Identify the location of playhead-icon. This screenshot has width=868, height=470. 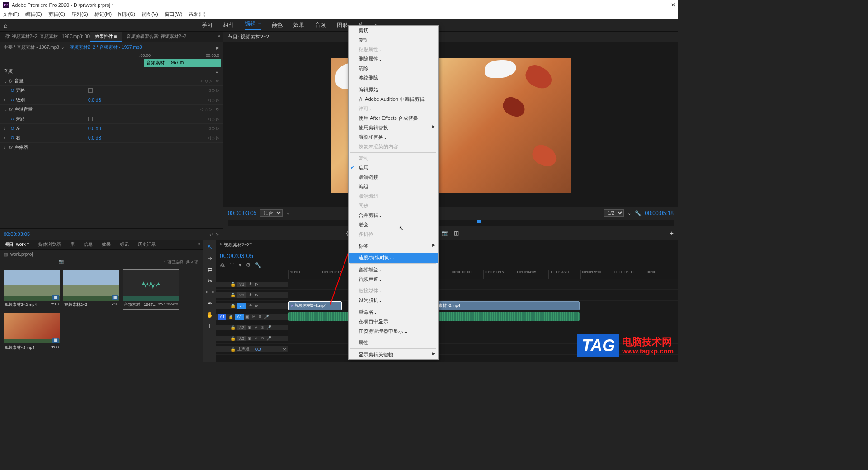
(479, 221).